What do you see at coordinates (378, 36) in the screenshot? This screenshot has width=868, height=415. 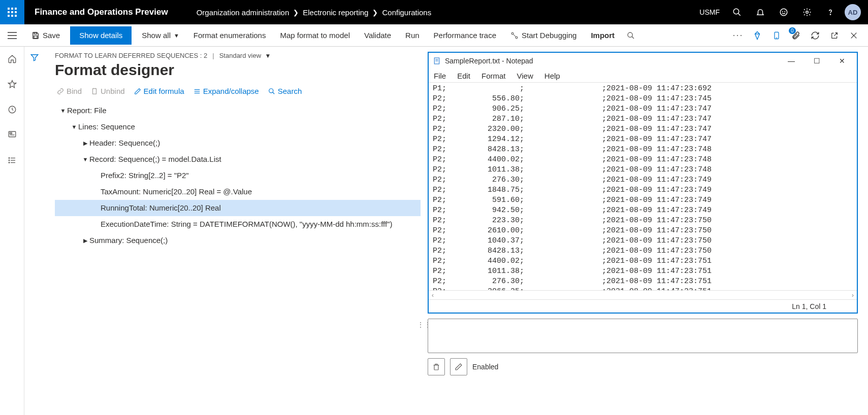 I see `validate-button: Validate` at bounding box center [378, 36].